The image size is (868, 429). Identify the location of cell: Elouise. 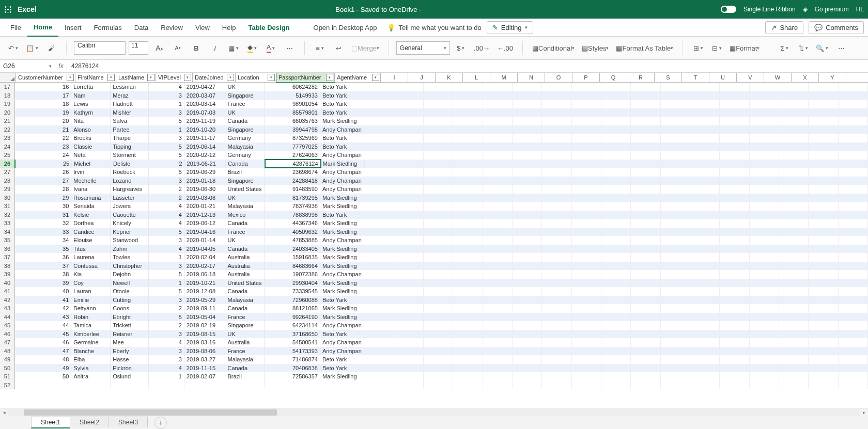
(91, 241).